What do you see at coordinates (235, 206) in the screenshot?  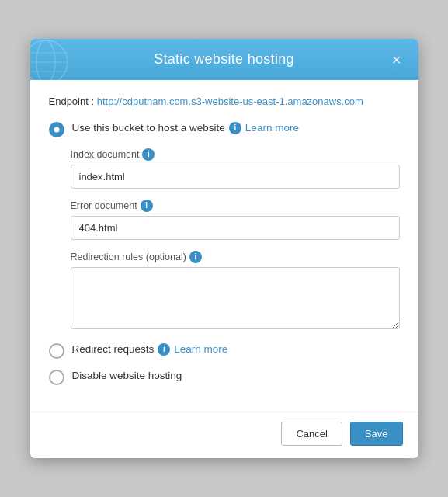 I see `error-document-label: Error document i` at bounding box center [235, 206].